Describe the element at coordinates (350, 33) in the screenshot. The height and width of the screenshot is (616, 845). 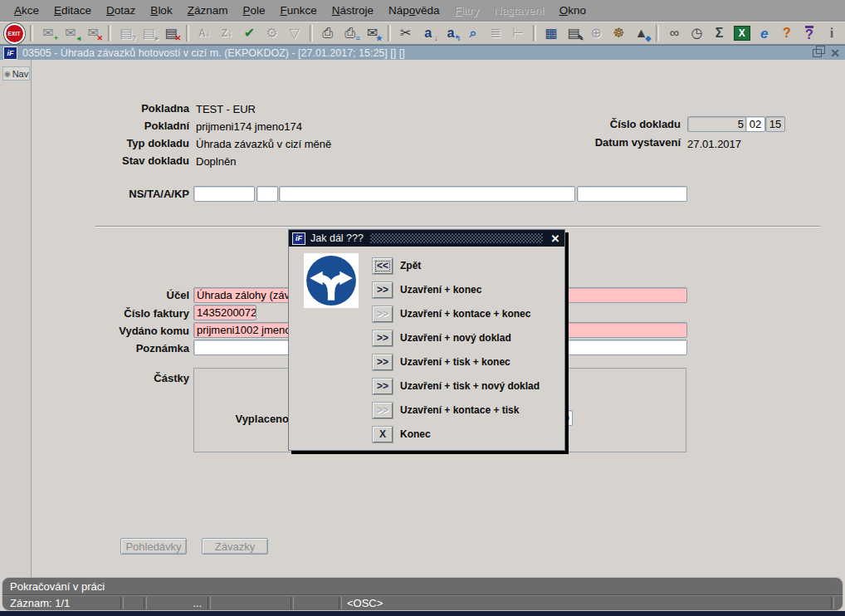
I see `print-batch-icon: ⎙≡` at that location.